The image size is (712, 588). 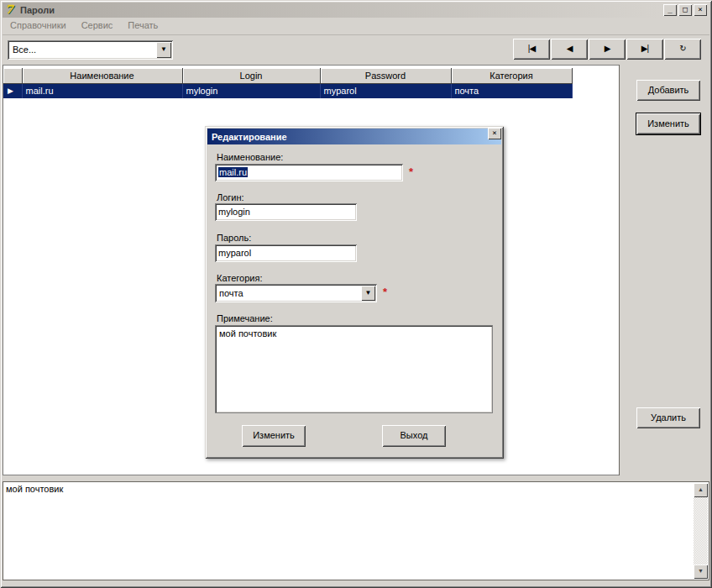 I want to click on category-label: Категория:, so click(x=239, y=278).